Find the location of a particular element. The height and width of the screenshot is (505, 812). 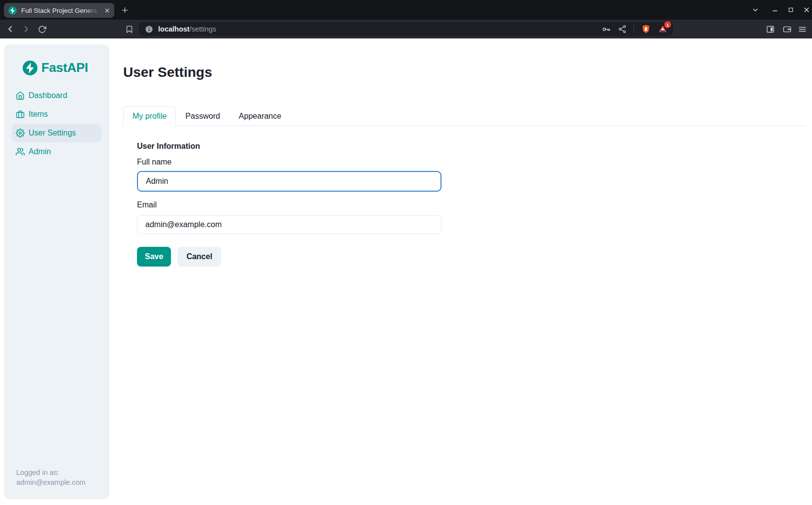

browser-toolbar: localhost/settings 1 is located at coordinates (406, 29).